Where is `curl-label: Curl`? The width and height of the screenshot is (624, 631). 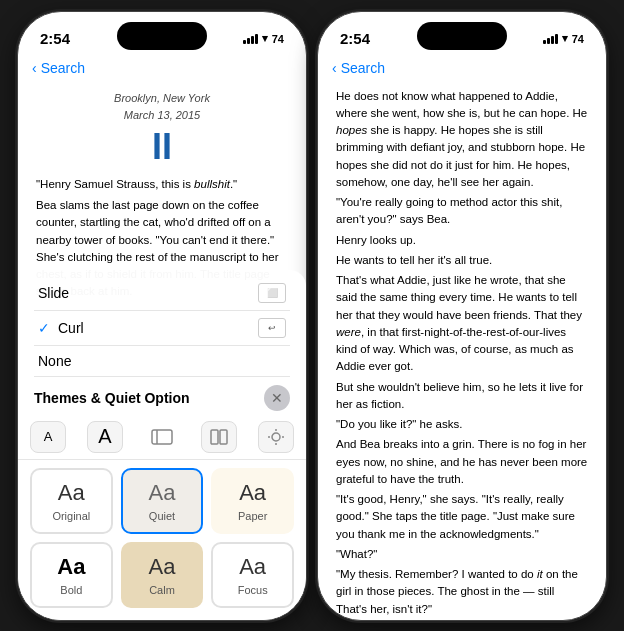
curl-label: Curl is located at coordinates (71, 328).